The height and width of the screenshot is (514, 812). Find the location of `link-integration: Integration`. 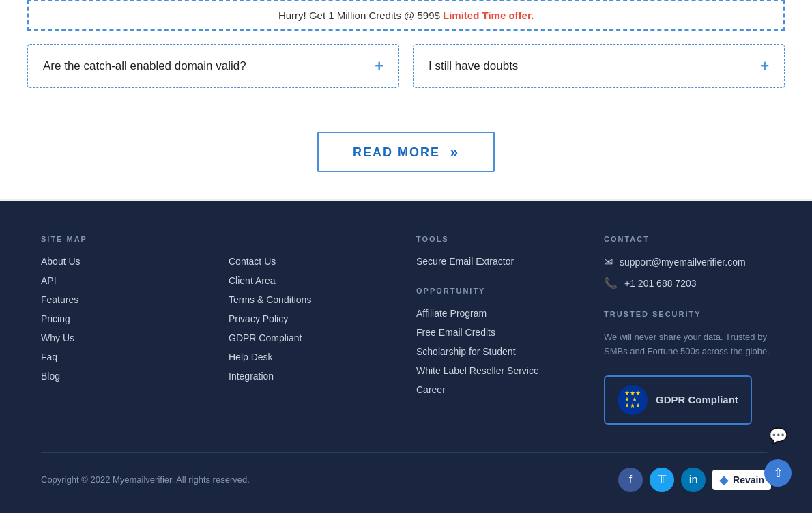

link-integration: Integration is located at coordinates (313, 376).